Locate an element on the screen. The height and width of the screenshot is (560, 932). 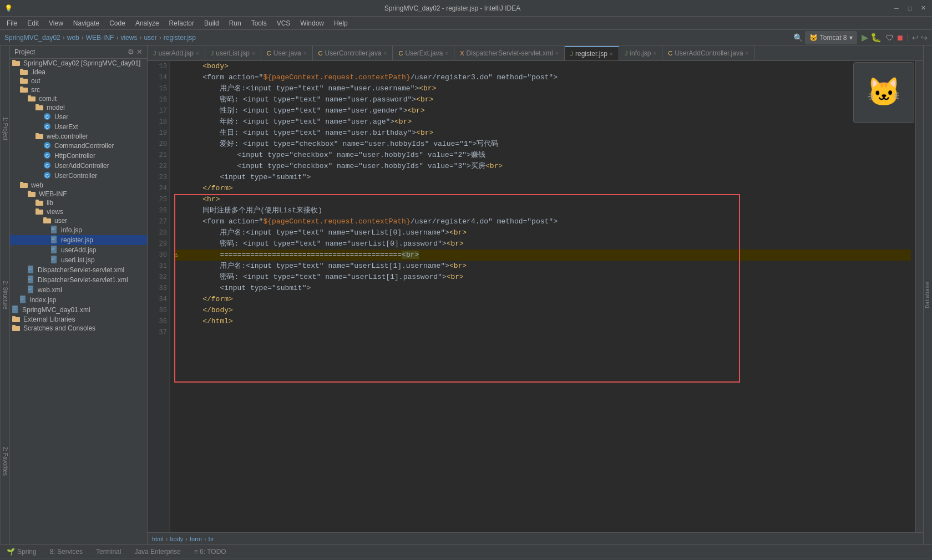
tab-spring: 🌱 Spring is located at coordinates (22, 552).